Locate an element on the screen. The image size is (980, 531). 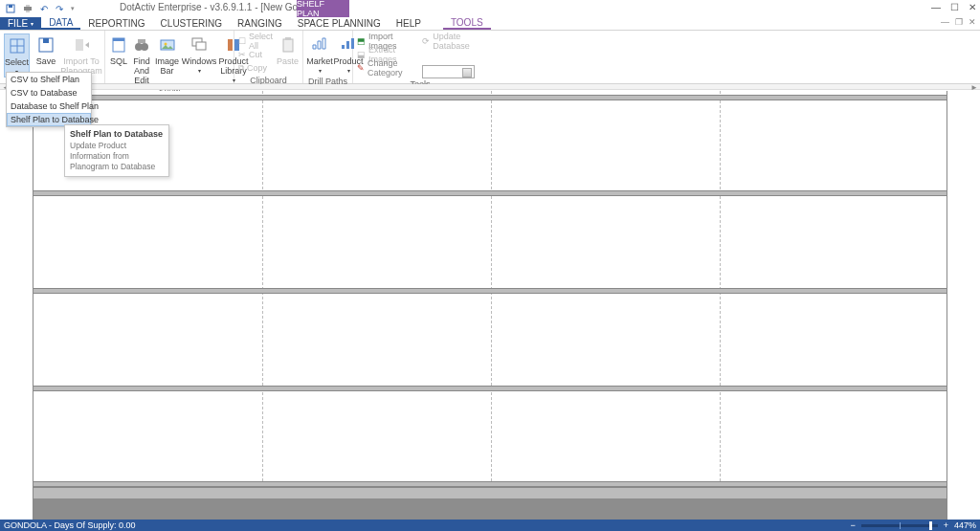
tooltip-title: Shelf Plan to Database is located at coordinates (117, 134).